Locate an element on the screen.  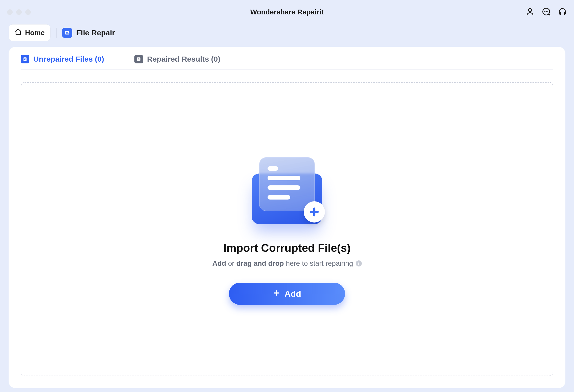
dropzone-subtext: Add or drag and drop here to start repai… is located at coordinates (287, 263).